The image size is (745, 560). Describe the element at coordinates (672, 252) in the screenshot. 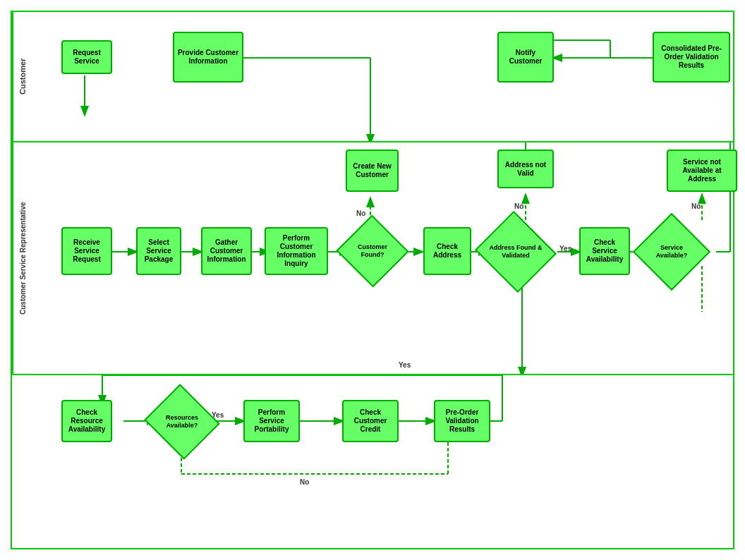

I see `service-available-diamond: Service Available?` at that location.